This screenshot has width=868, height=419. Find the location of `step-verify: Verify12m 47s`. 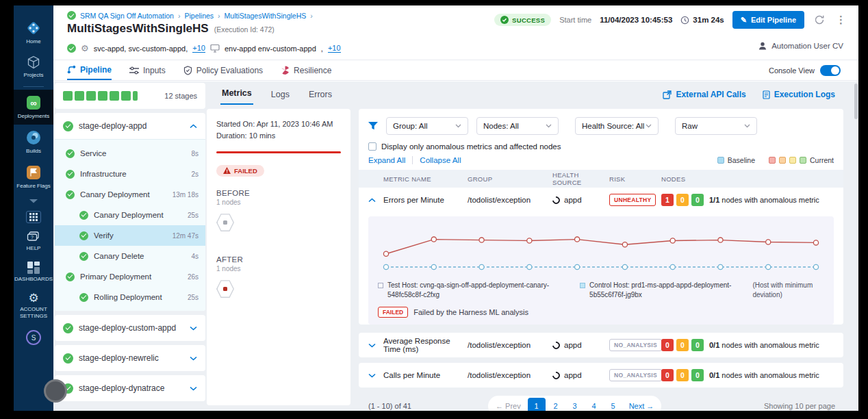

step-verify: Verify12m 47s is located at coordinates (130, 236).